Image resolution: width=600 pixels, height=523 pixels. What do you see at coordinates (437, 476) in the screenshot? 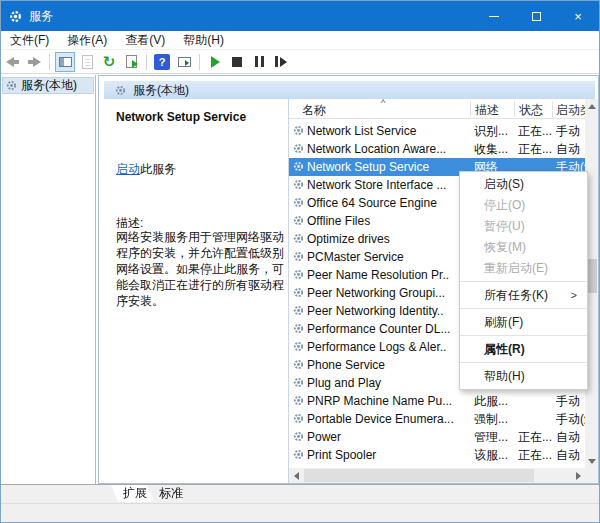
I see `horizontal-scrollbar` at bounding box center [437, 476].